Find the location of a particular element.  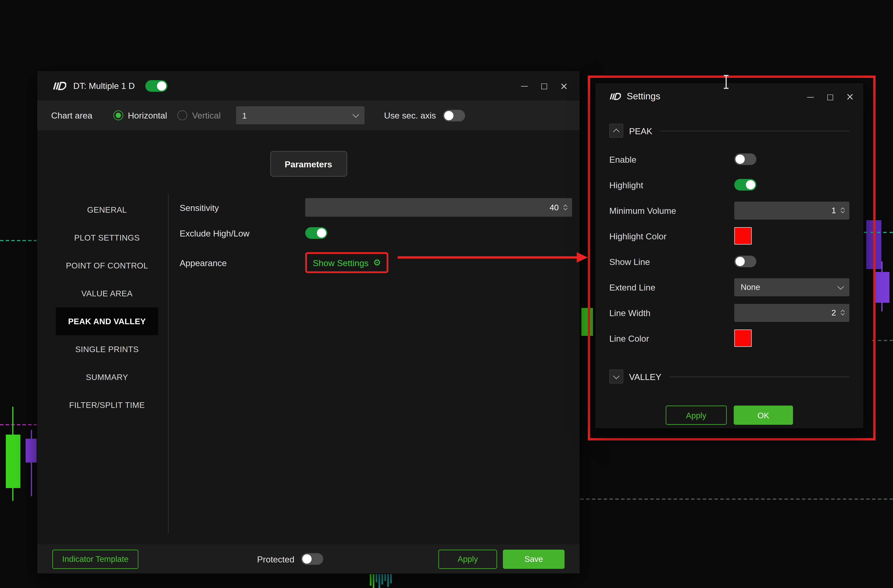

tab-parameters: Parameters is located at coordinates (308, 164).